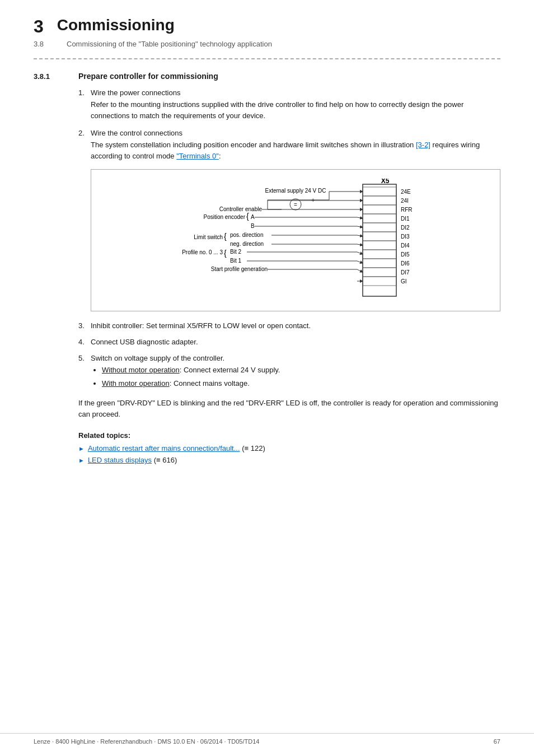 Image resolution: width=534 pixels, height=756 pixels. I want to click on limit-switch-label: Limit switch, so click(208, 237).